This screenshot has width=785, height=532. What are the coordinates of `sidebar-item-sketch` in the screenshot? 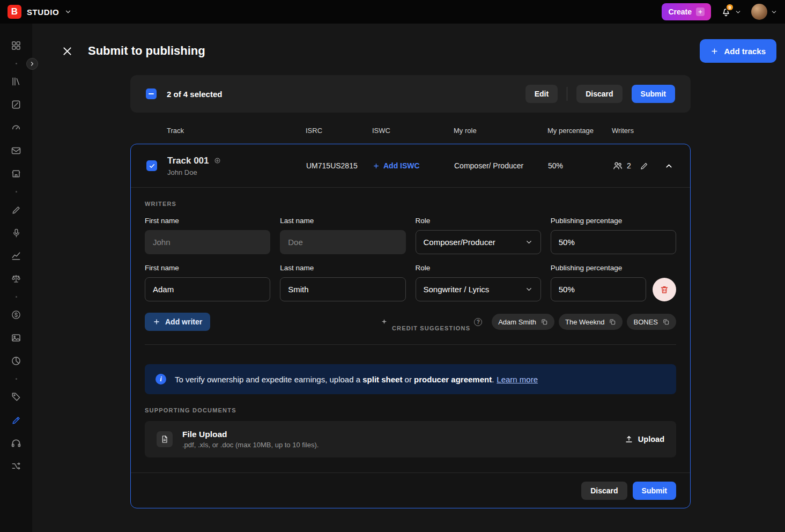 It's located at (16, 105).